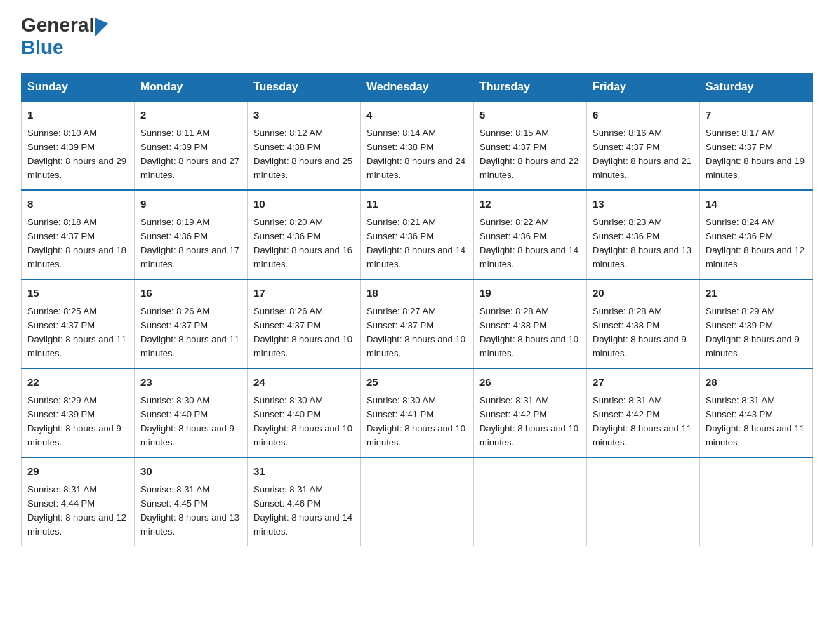 The image size is (834, 644). I want to click on day-number: 20, so click(643, 293).